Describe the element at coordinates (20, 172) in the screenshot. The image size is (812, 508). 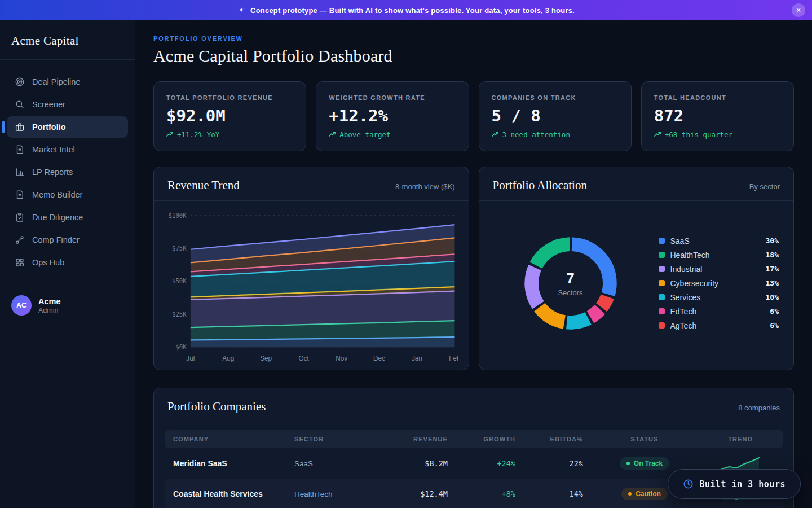
I see `bar-chart-icon` at that location.